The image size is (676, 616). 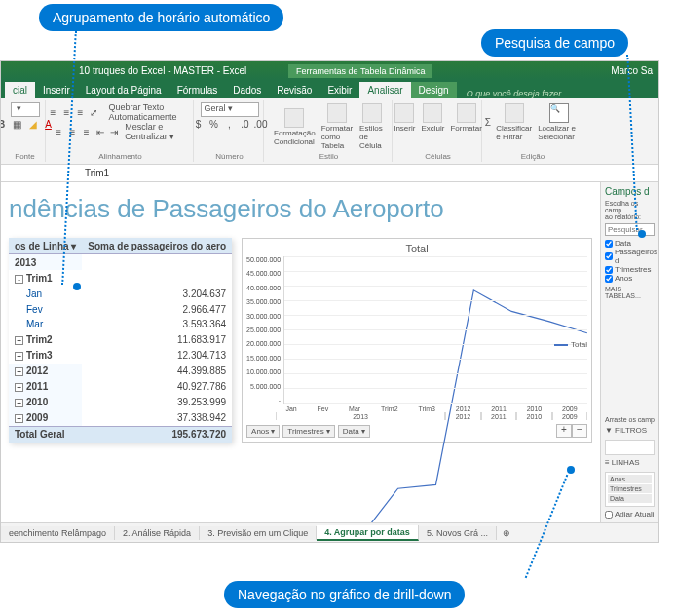 What do you see at coordinates (258, 533) in the screenshot?
I see `sheettab-3: 3. Previsão em um Clique` at bounding box center [258, 533].